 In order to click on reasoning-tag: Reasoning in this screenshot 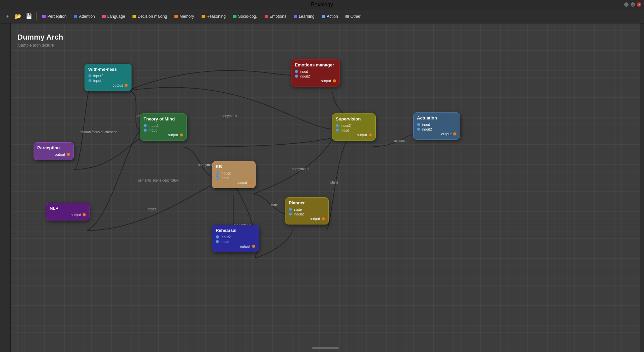, I will do `click(214, 16)`.